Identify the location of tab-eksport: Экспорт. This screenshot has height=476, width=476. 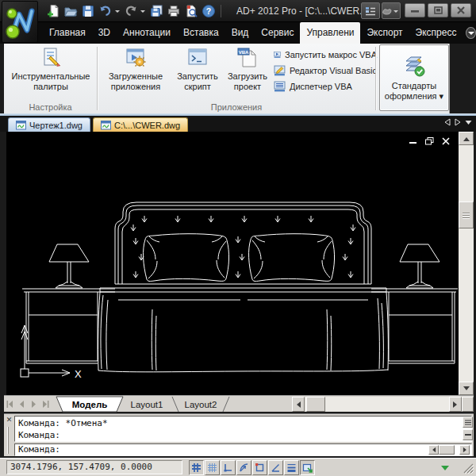
(384, 33).